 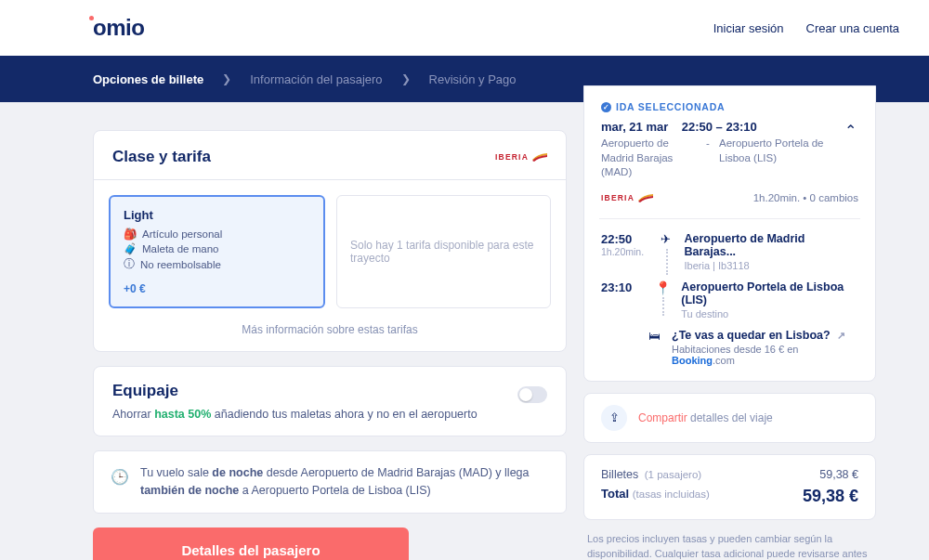 What do you see at coordinates (663, 288) in the screenshot?
I see `location-pin-icon: 📍` at bounding box center [663, 288].